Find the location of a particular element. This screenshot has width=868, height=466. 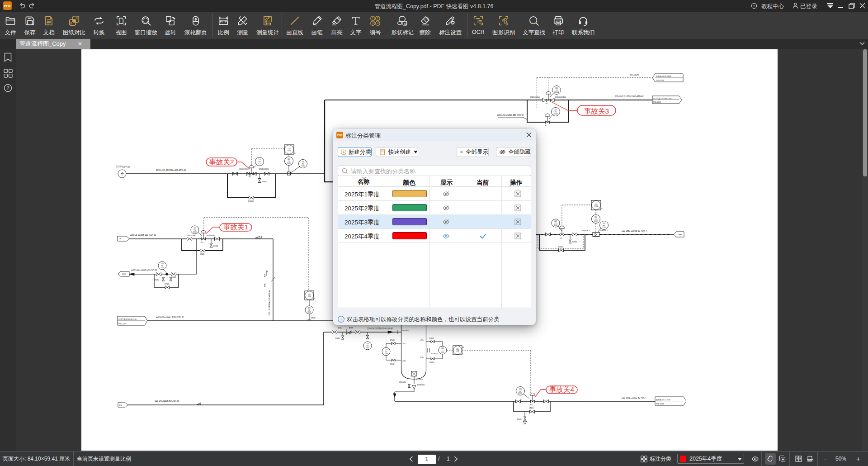

svg-text: 2110 is located at coordinates (367, 348).